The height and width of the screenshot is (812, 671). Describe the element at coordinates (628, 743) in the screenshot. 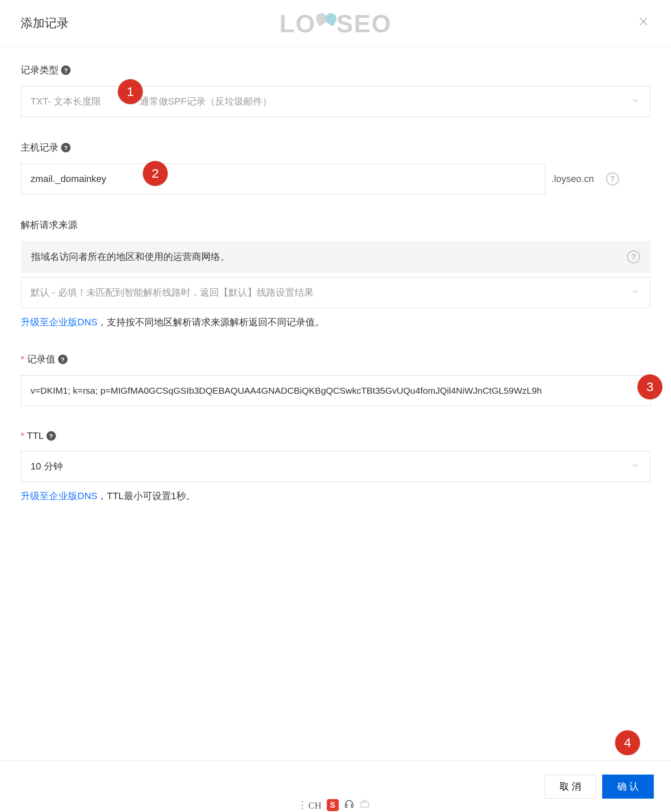

I see `annotation-badge-4: 4` at that location.